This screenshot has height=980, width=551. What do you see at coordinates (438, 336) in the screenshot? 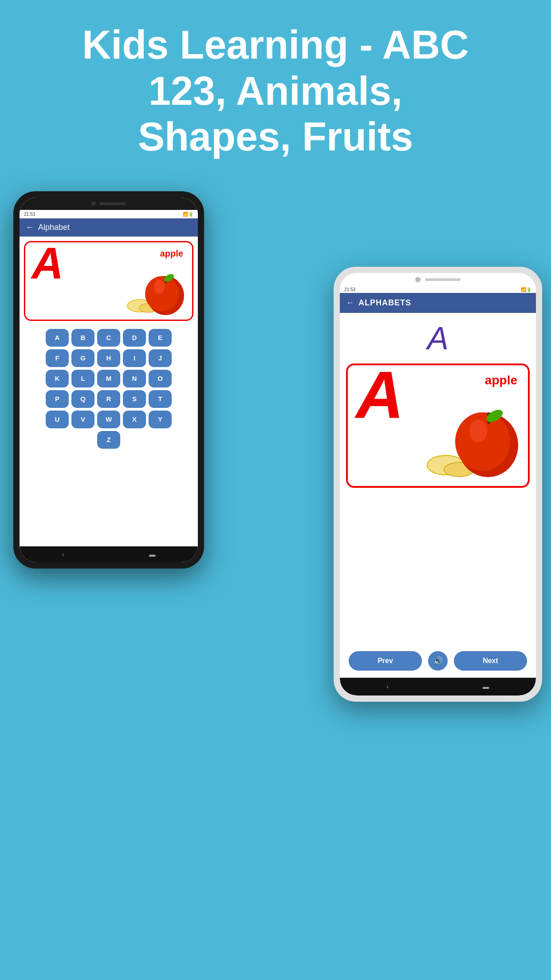
I see `big-letter-display: A` at bounding box center [438, 336].